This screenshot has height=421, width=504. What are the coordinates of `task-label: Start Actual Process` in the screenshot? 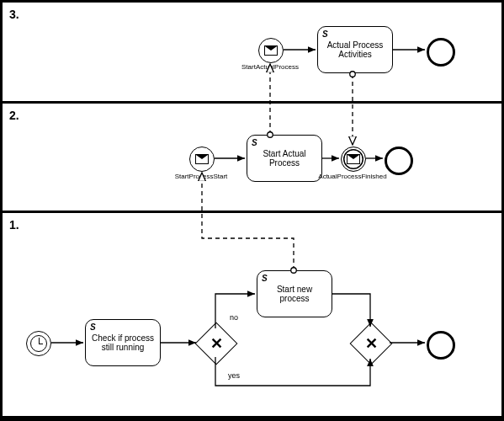 It's located at (284, 158).